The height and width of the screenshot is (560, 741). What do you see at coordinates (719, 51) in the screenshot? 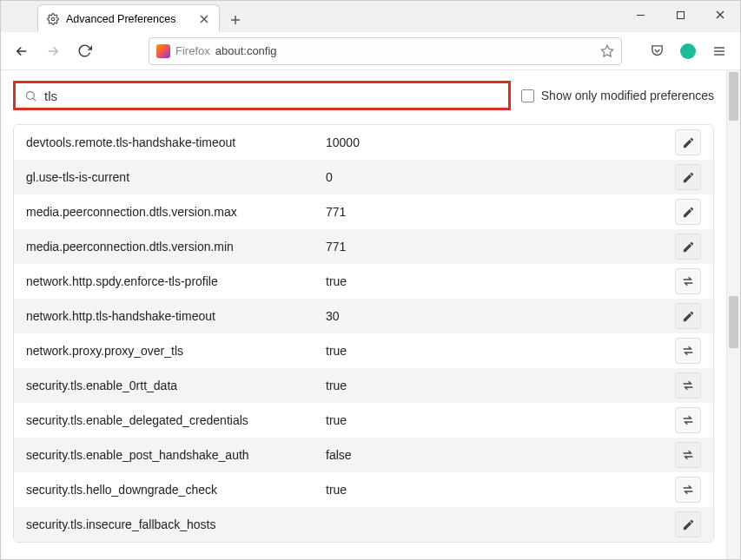
I see `app-menu-button` at bounding box center [719, 51].